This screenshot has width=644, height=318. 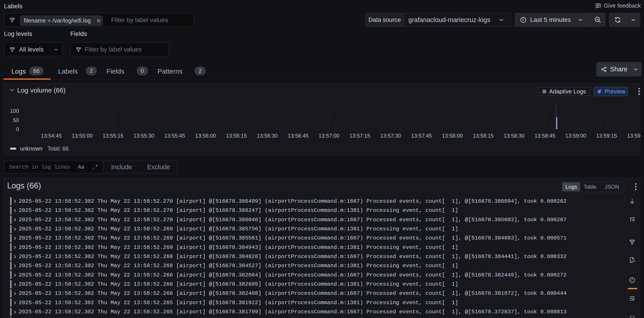 I want to click on svg-text: 50, so click(x=16, y=120).